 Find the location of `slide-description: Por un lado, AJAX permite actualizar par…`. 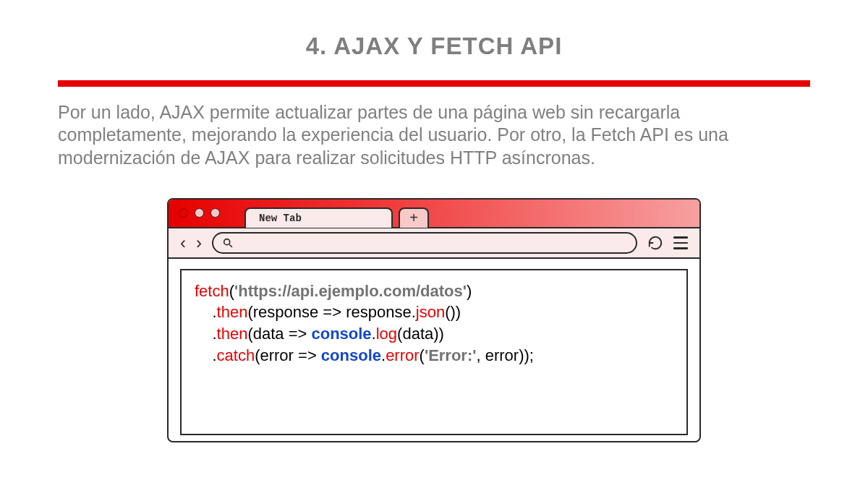

slide-description: Por un lado, AJAX permite actualizar par… is located at coordinates (434, 135).